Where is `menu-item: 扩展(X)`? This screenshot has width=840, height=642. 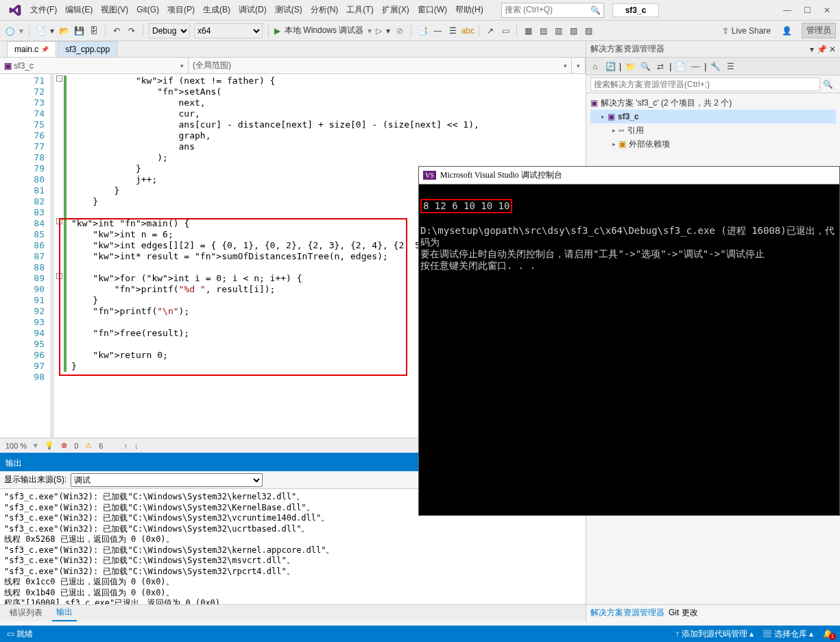 menu-item: 扩展(X) is located at coordinates (396, 10).